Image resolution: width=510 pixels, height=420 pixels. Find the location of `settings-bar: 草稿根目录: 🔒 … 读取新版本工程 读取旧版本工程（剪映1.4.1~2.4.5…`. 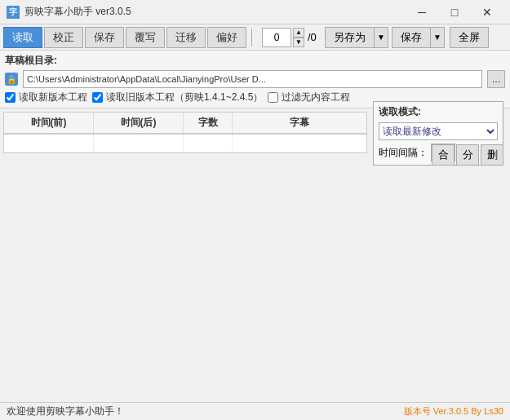

settings-bar: 草稿根目录: 🔒 … 读取新版本工程 读取旧版本工程（剪映1.4.1~2.4.5… is located at coordinates (255, 80).